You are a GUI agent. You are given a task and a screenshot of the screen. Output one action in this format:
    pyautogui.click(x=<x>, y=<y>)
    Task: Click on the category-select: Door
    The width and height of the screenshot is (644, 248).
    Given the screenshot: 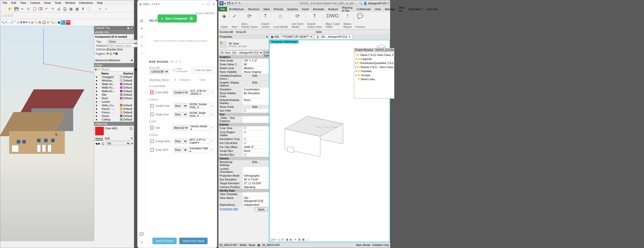 What is the action you would take?
    pyautogui.click(x=181, y=114)
    